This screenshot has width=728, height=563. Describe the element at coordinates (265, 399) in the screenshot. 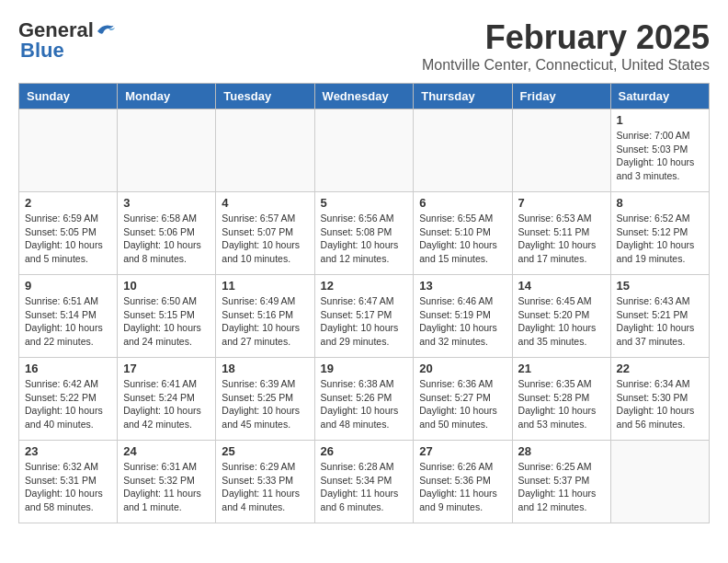

I see `calendar-cell: 18Sunrise: 6:39 AM Sunset: 5:25 PM Dayli…` at that location.